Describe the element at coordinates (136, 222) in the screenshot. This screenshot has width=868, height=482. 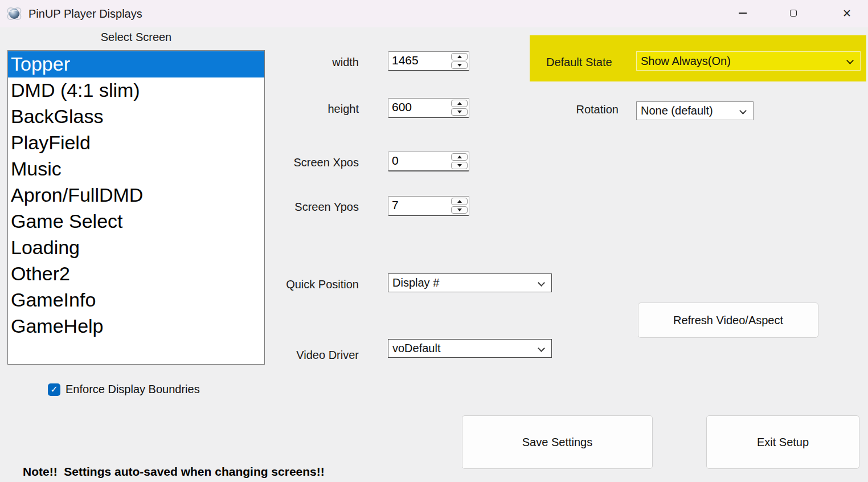
I see `list-item: Game Select` at that location.